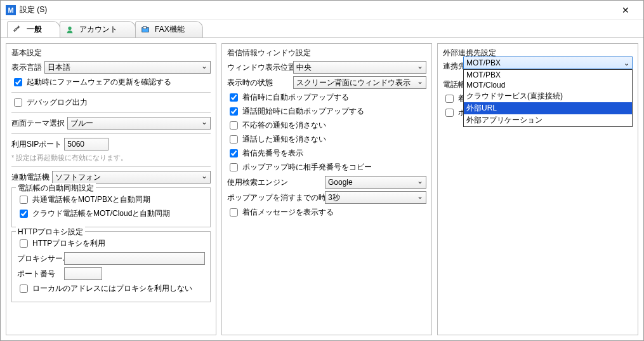 The height and width of the screenshot is (341, 644). I want to click on show-incoming-message-check: 着信メッセージを表示する, so click(327, 212).